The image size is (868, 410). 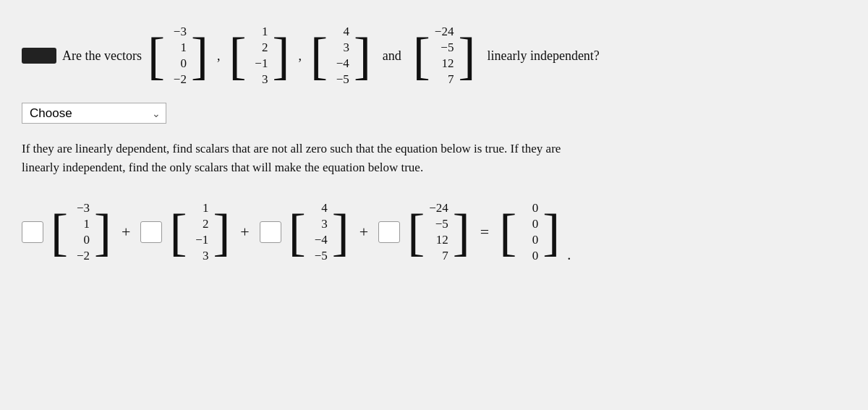 What do you see at coordinates (200, 56) in the screenshot?
I see `bracket-right-v1: ]` at bounding box center [200, 56].